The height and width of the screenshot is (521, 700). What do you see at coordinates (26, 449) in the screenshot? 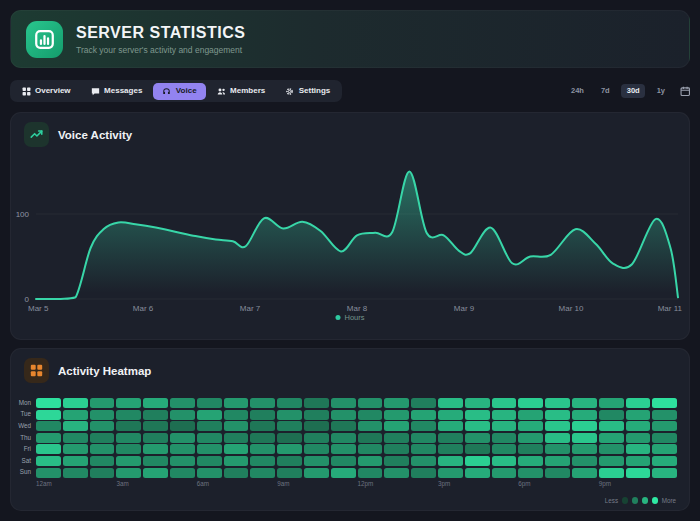
I see `heatmap-day-label: Fri` at bounding box center [26, 449].